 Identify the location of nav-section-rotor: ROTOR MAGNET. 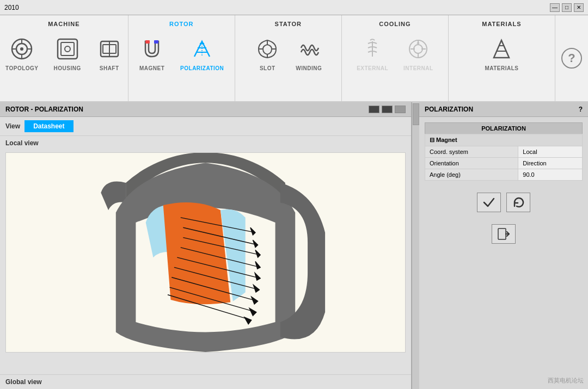
(182, 58).